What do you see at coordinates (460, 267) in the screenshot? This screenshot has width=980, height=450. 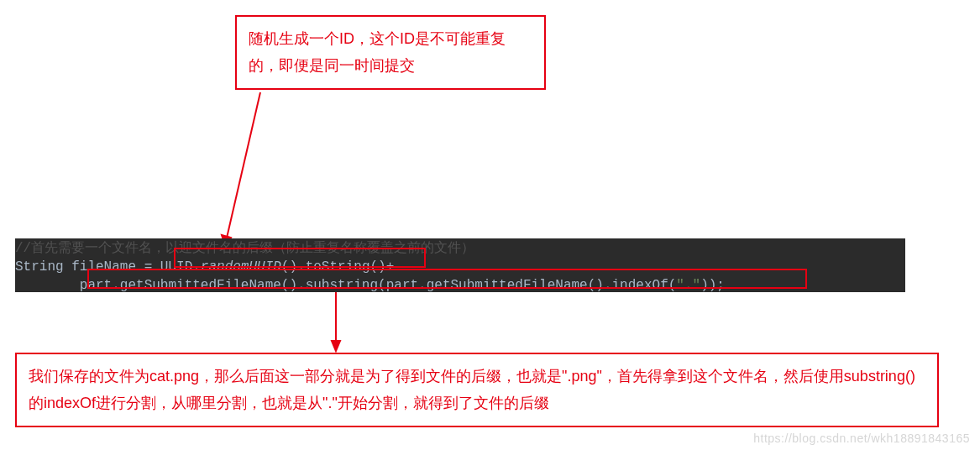 I see `code-line-1: String fileName = UUID.randomUUID().toSt…` at bounding box center [460, 267].